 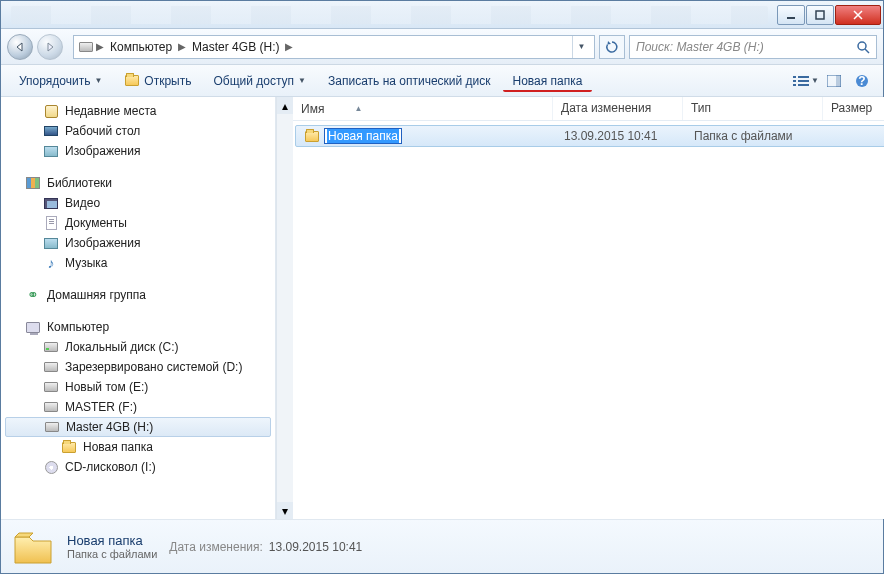 I want to click on folder-open-icon, so click(x=132, y=81).